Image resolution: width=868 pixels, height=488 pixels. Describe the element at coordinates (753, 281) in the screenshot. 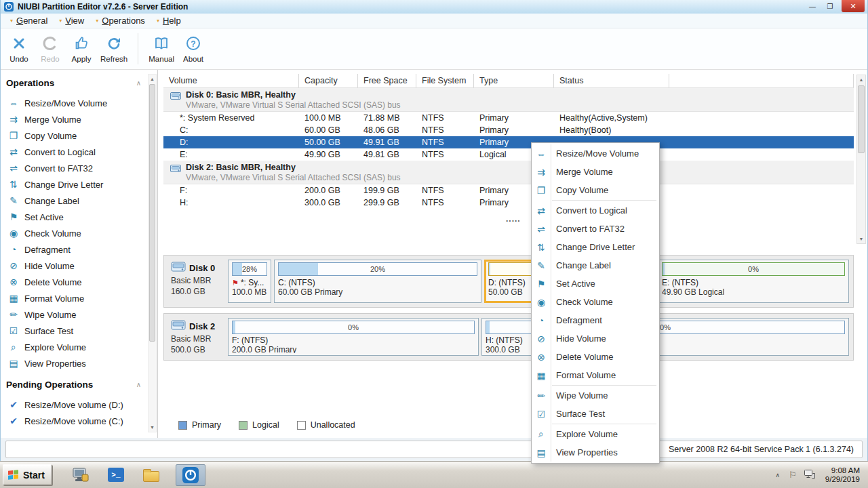

I see `partition-block-e: 0% E: (NTFS) 49.90 GB Logical` at that location.